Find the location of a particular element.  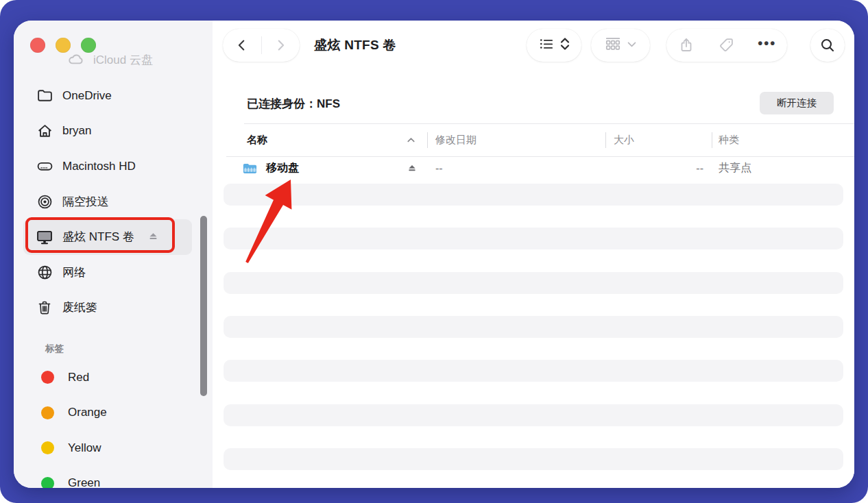

sidebar-list: OneDrive bryan Macintosh HD is located at coordinates (108, 201).